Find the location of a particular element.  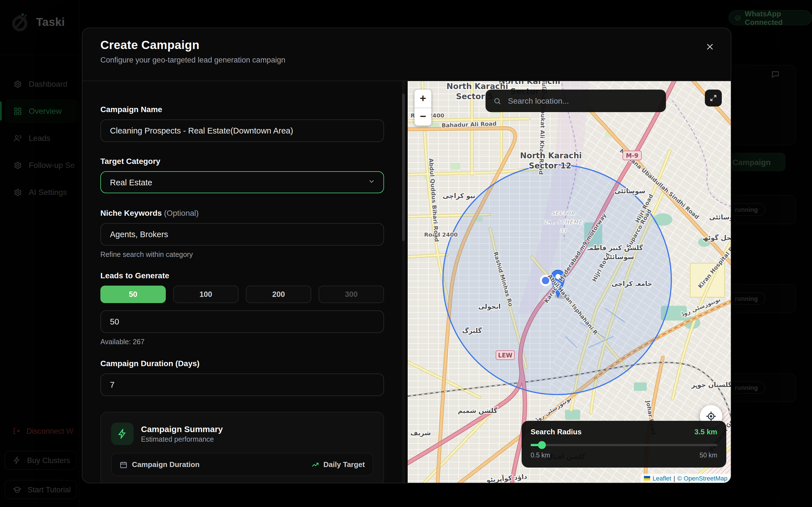

campaign-name-label: Campaign Name is located at coordinates (242, 109).